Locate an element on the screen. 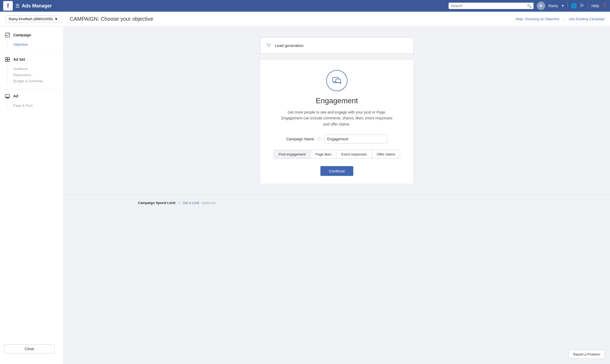 Image resolution: width=610 pixels, height=364 pixels. app-title: Ads Manager is located at coordinates (37, 6).